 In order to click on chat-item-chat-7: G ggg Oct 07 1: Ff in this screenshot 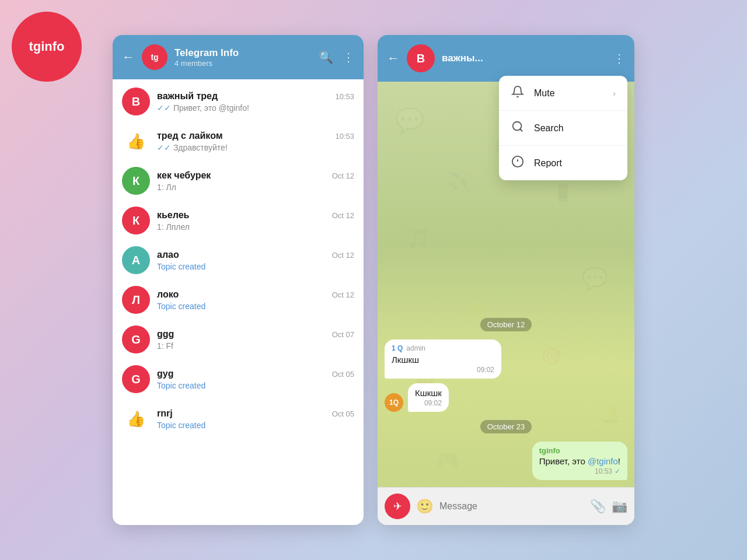, I will do `click(238, 340)`.